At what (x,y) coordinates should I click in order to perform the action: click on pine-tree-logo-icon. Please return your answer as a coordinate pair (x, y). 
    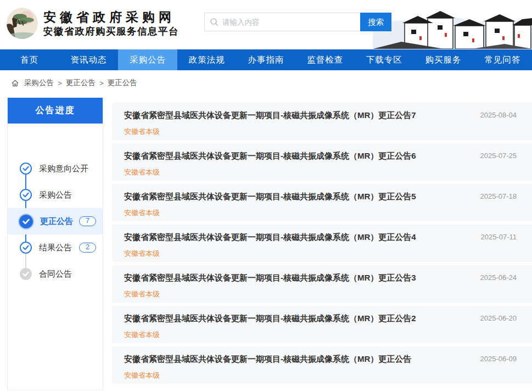
    Looking at the image, I should click on (22, 23).